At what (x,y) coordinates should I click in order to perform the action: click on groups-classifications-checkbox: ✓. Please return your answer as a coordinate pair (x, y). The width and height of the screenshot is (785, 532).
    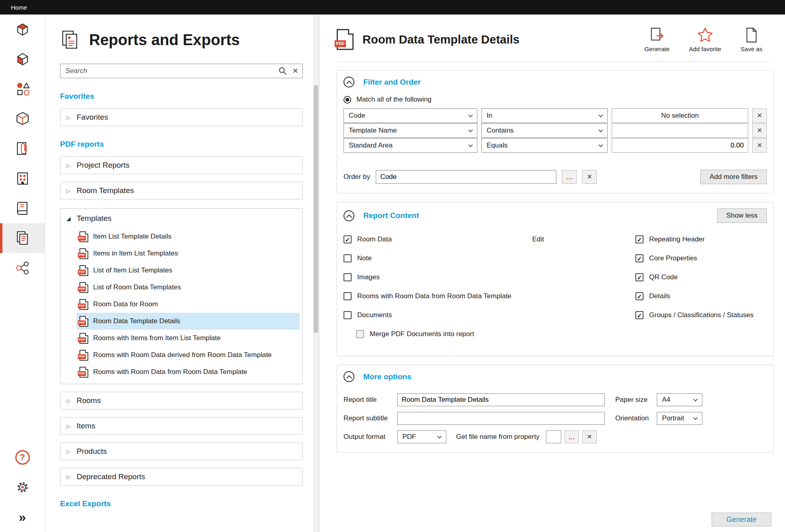
    Looking at the image, I should click on (639, 315).